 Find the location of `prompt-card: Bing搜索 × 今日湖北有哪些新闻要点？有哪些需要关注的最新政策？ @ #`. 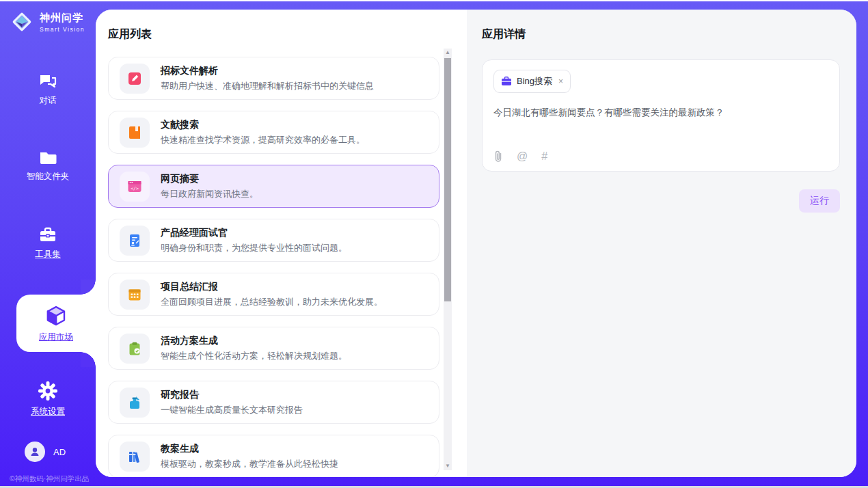

prompt-card: Bing搜索 × 今日湖北有哪些新闻要点？有哪些需要关注的最新政策？ @ # is located at coordinates (661, 116).